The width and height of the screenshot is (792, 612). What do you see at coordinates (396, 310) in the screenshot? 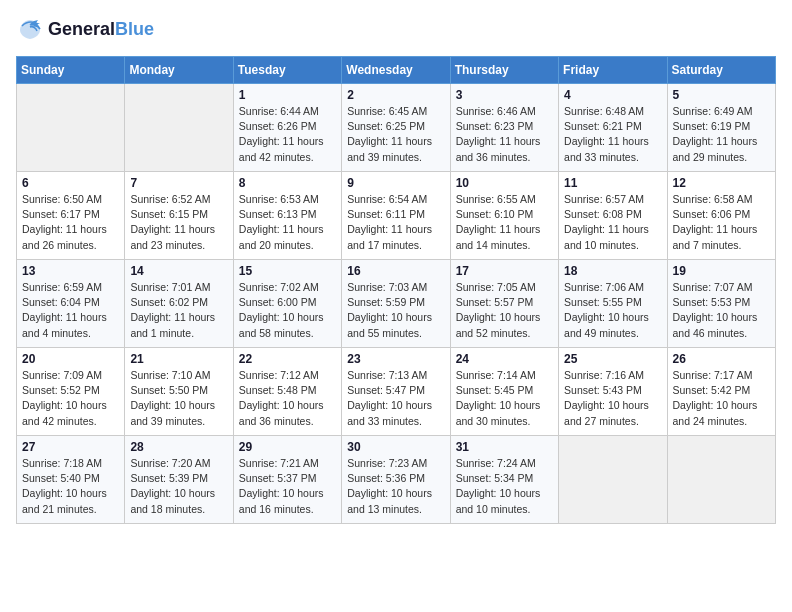
I see `day-info: Sunrise: 7:03 AMSunset: 5:59 PMDaylight:…` at bounding box center [396, 310].